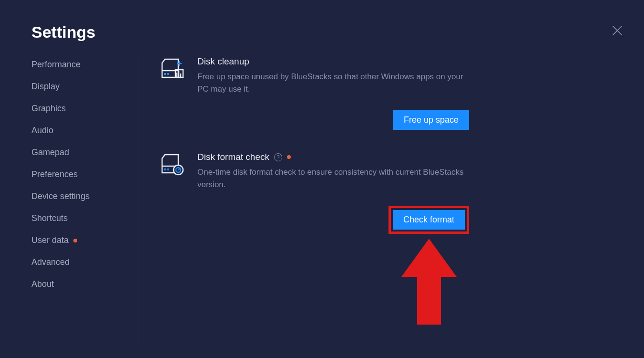 The height and width of the screenshot is (358, 644). Describe the element at coordinates (316, 171) in the screenshot. I see `section-disk-format-check: Disk format check ? One-time disk format…` at that location.